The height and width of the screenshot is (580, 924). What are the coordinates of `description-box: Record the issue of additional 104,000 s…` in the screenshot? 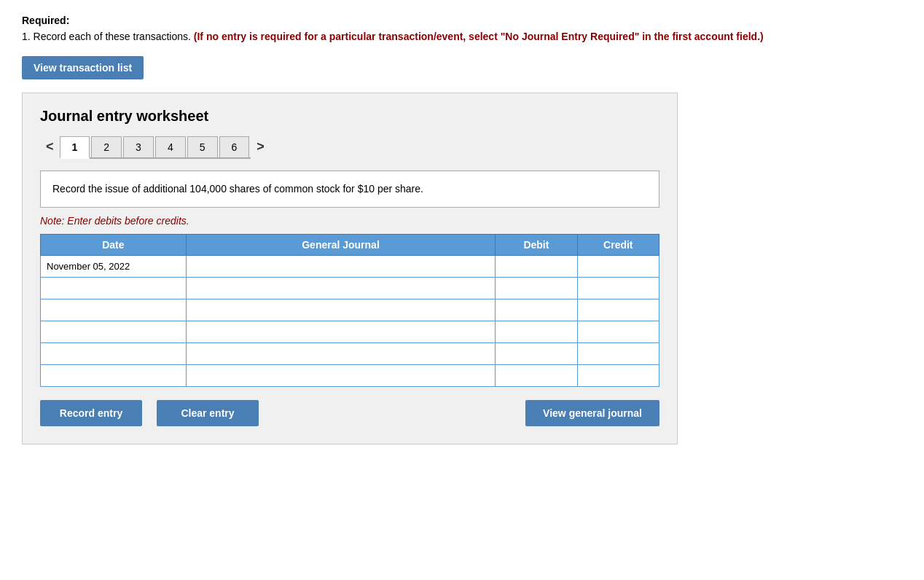 It's located at (350, 189).